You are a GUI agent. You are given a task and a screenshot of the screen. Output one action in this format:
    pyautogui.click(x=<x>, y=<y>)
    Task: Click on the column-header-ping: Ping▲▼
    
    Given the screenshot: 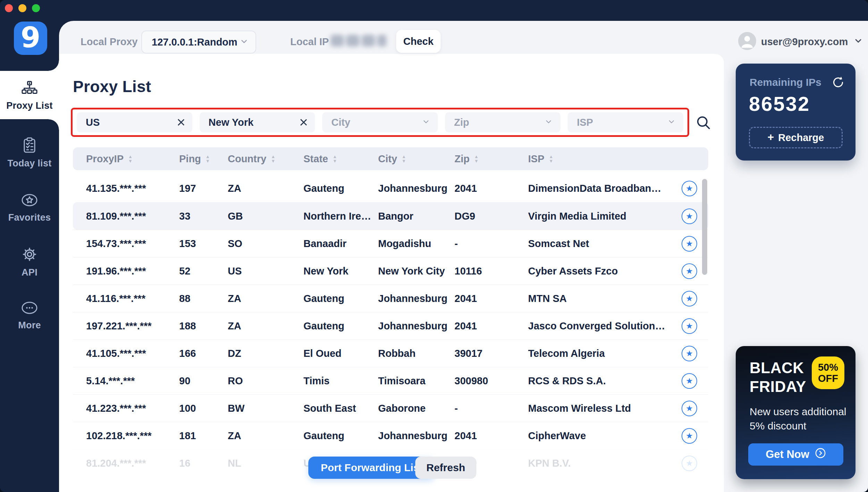 What is the action you would take?
    pyautogui.click(x=203, y=159)
    